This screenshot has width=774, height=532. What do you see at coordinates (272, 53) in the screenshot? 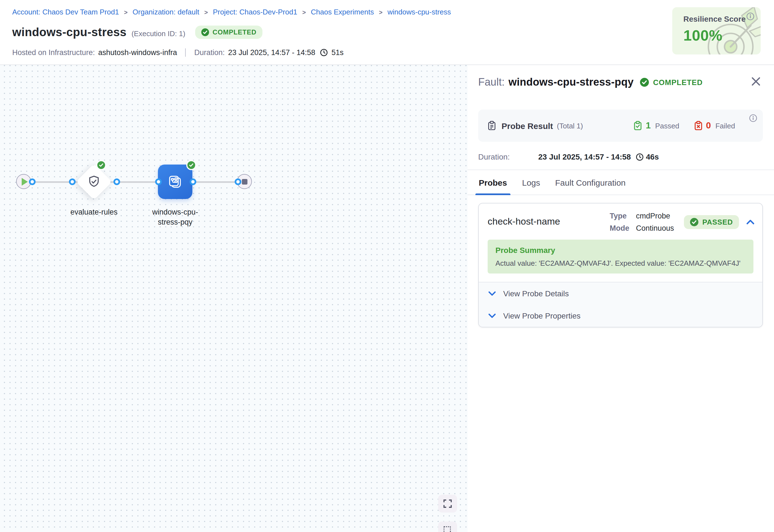
I see `duration-value: 23 Jul 2025, 14:57 - 14:58` at bounding box center [272, 53].